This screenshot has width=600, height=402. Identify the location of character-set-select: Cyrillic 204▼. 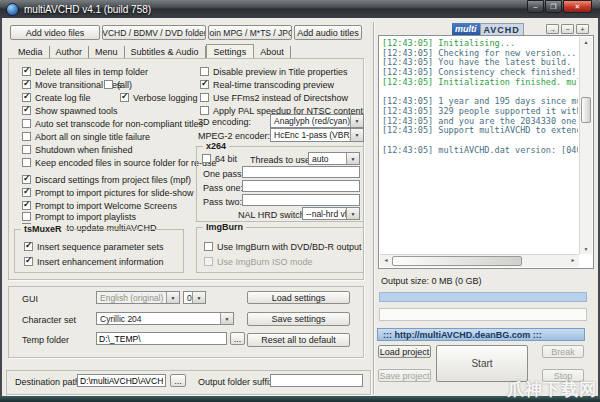
(165, 318).